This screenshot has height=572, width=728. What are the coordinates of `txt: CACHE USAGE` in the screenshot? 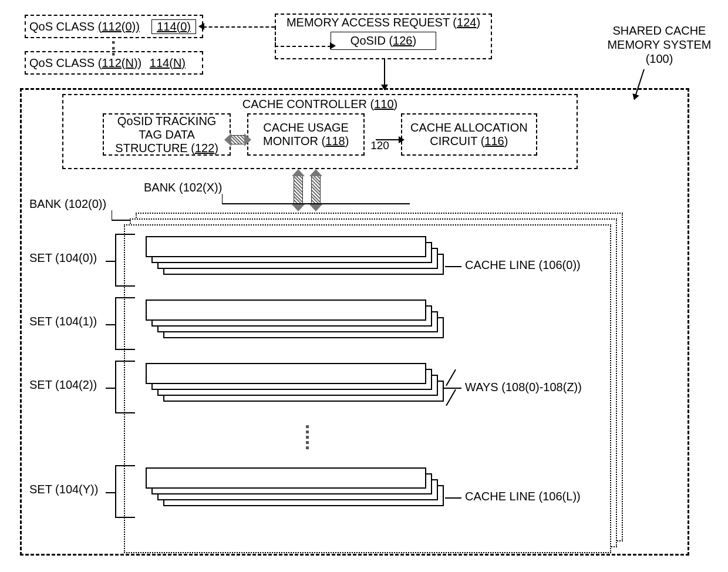 It's located at (306, 128).